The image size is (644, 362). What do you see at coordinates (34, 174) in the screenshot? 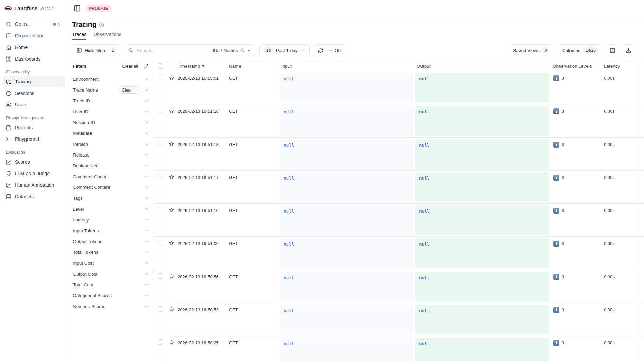
I see `sidebar-item-llm-as-a-judge: LLM-as-a-Judge` at bounding box center [34, 174].